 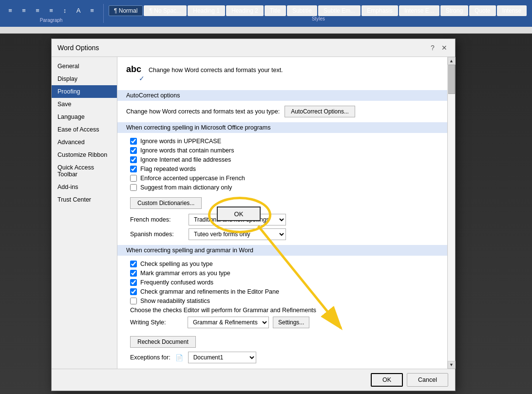 What do you see at coordinates (203, 112) in the screenshot?
I see `autocorrect-change-label: Change how Word corrects and formats tex…` at bounding box center [203, 112].